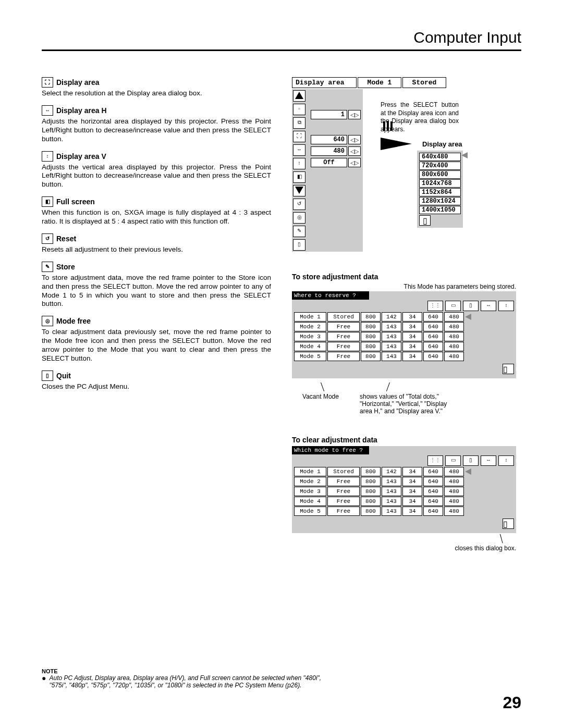 The image size is (563, 728). What do you see at coordinates (310, 337) in the screenshot?
I see `mode-cell: Mode 3` at bounding box center [310, 337].